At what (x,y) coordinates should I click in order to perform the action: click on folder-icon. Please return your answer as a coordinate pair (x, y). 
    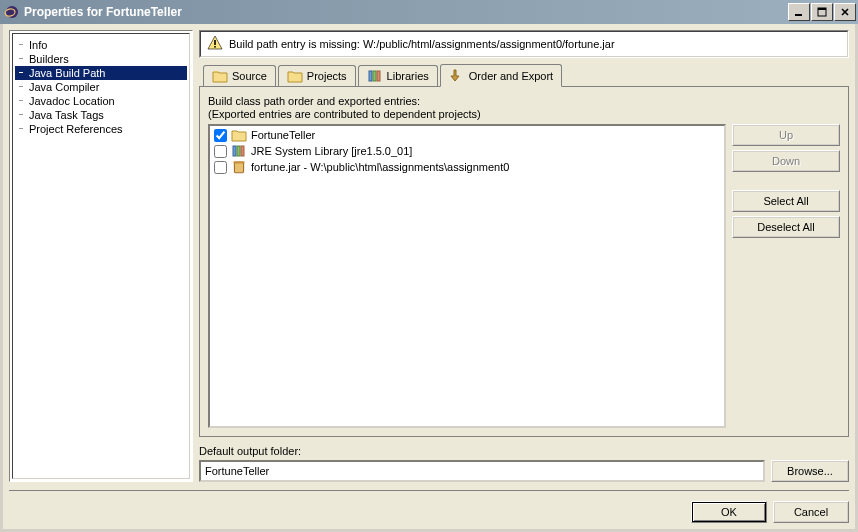
    Looking at the image, I should click on (239, 135).